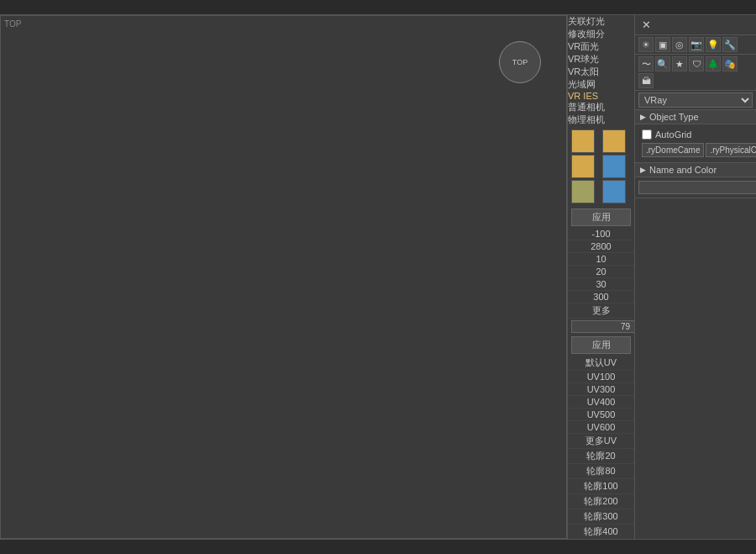 This screenshot has height=554, width=756. What do you see at coordinates (601, 59) in the screenshot?
I see `menu-item-vrball: VR球光` at bounding box center [601, 59].